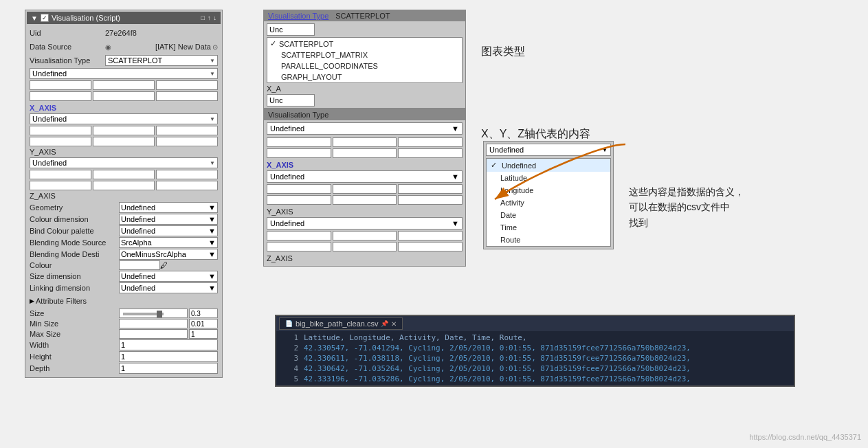 This screenshot has width=868, height=448. What do you see at coordinates (153, 334) in the screenshot?
I see `maxsize-slider` at bounding box center [153, 334].